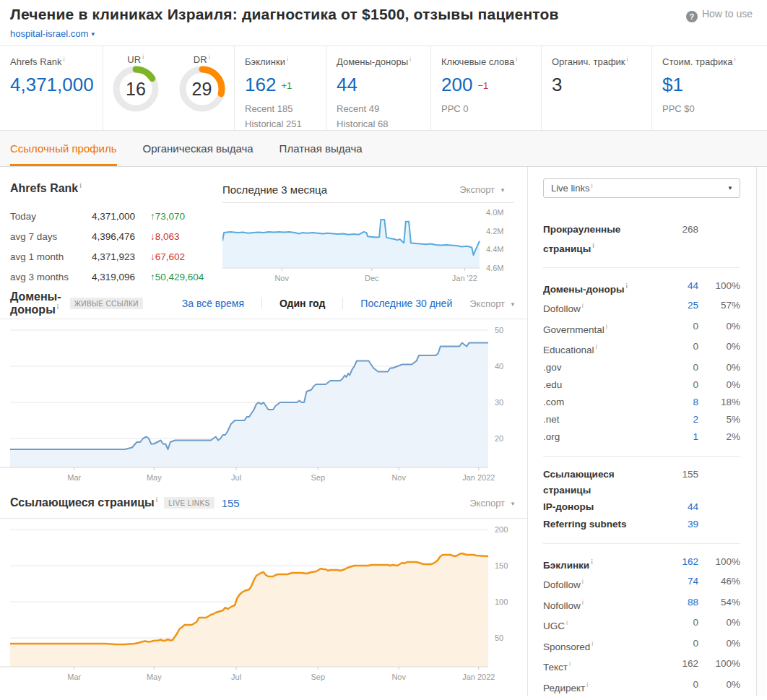 The image size is (767, 700). Describe the element at coordinates (456, 85) in the screenshot. I see `metric-value: 200` at that location.